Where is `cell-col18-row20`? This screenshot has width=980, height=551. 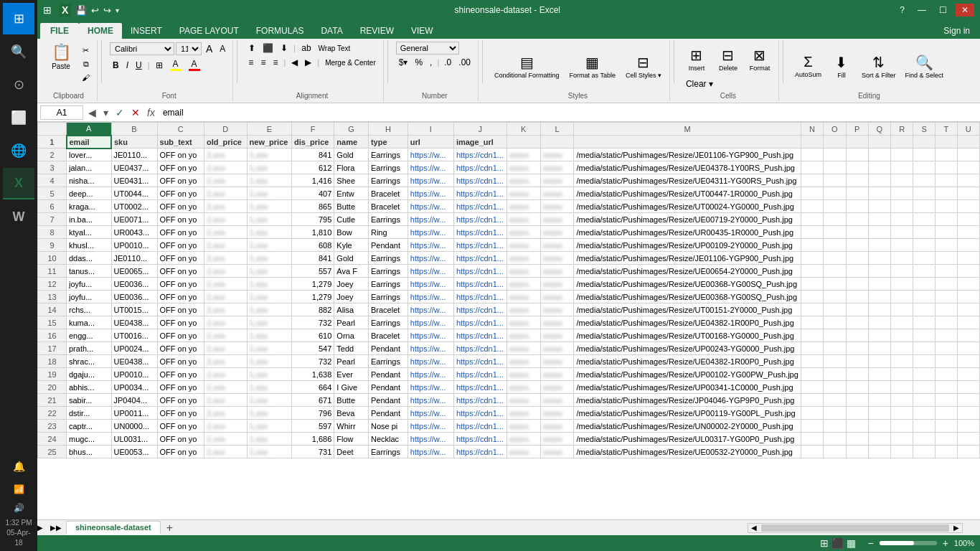
cell-col18-row20 is located at coordinates (903, 387).